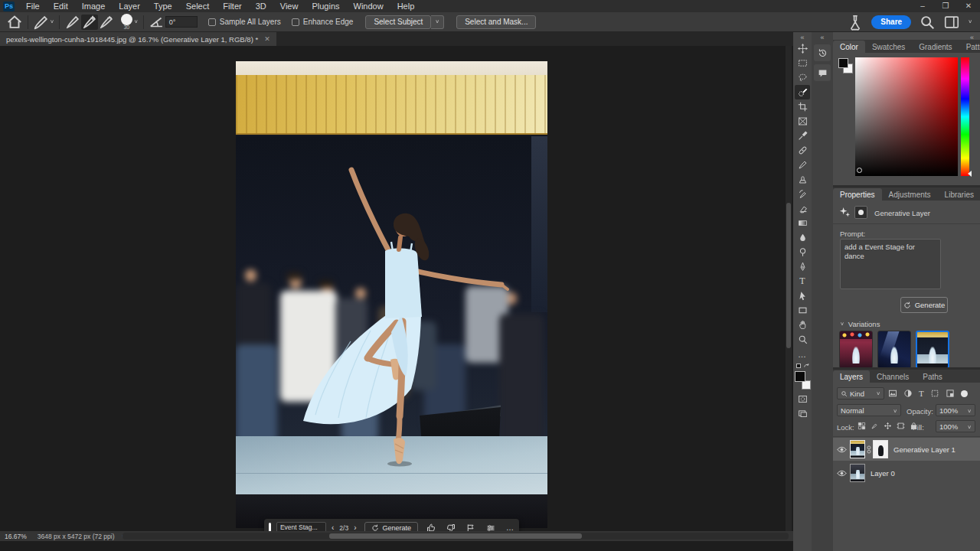 The image size is (980, 551). I want to click on share-button: Share, so click(891, 22).